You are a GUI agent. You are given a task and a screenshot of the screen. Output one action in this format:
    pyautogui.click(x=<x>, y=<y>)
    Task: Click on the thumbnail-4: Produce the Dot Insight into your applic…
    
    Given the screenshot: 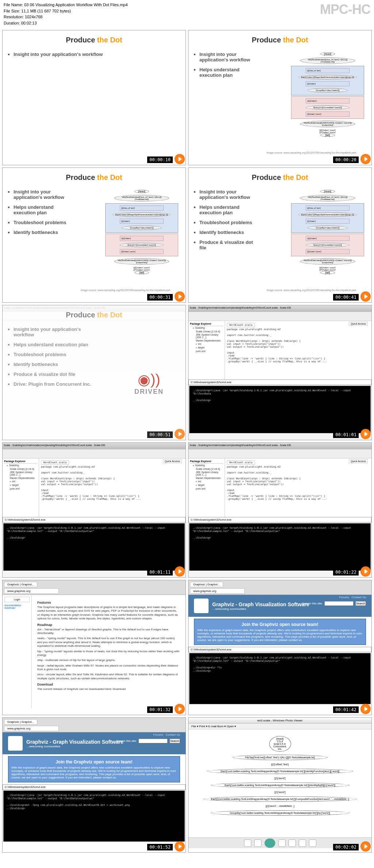 What is the action you would take?
    pyautogui.click(x=280, y=235)
    